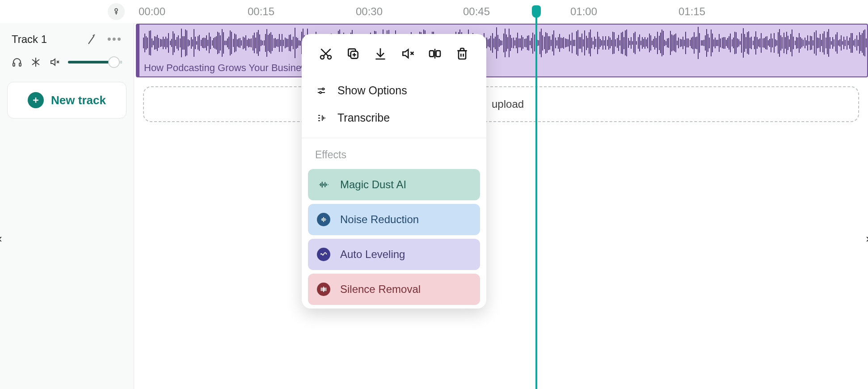 The width and height of the screenshot is (868, 389). Describe the element at coordinates (408, 54) in the screenshot. I see `mute-clip-icon` at that location.